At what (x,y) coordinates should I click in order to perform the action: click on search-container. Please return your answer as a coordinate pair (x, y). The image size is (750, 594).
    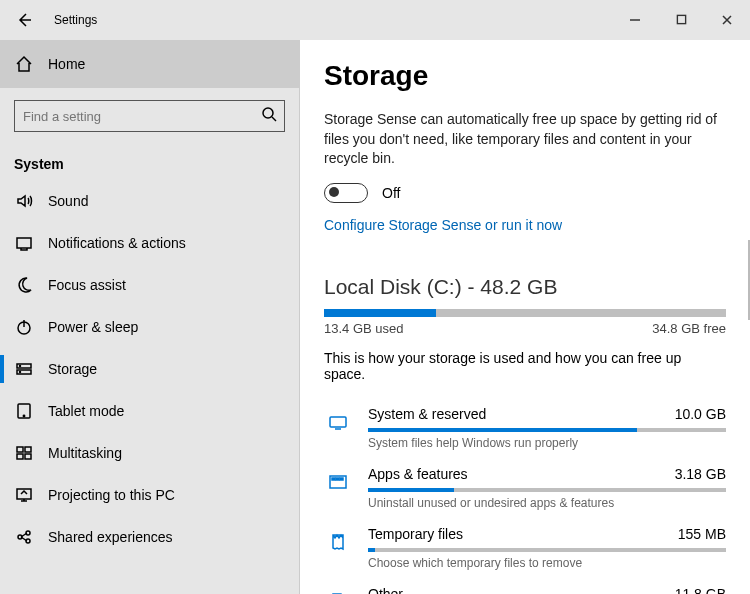
    Looking at the image, I should click on (150, 116).